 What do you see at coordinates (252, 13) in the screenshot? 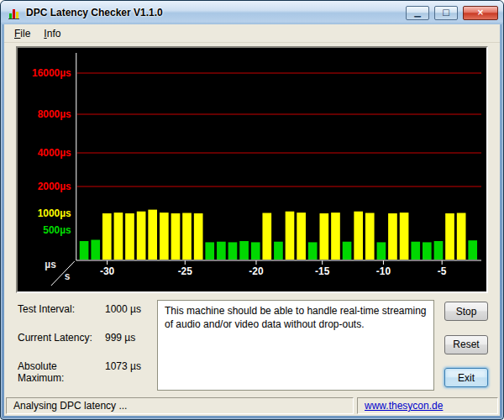
I see `title-bar: DPC Latency Checker V1.1.0 ▁ □ ×` at bounding box center [252, 13].